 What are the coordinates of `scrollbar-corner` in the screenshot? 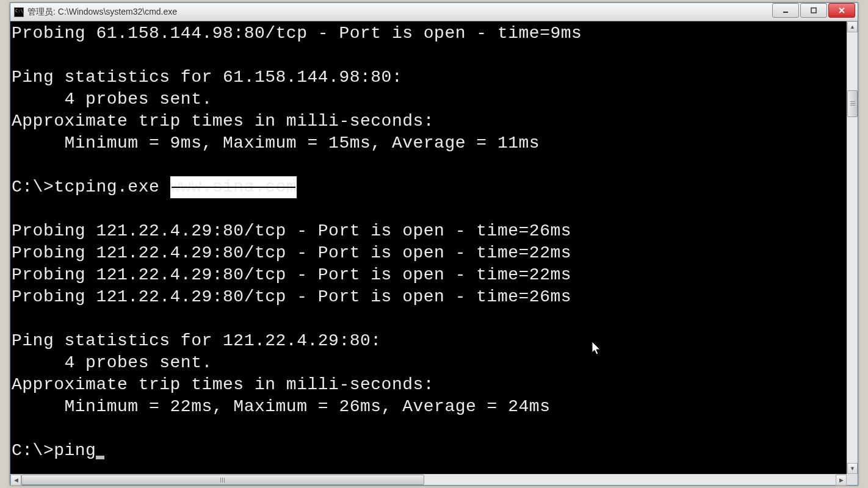 It's located at (852, 479).